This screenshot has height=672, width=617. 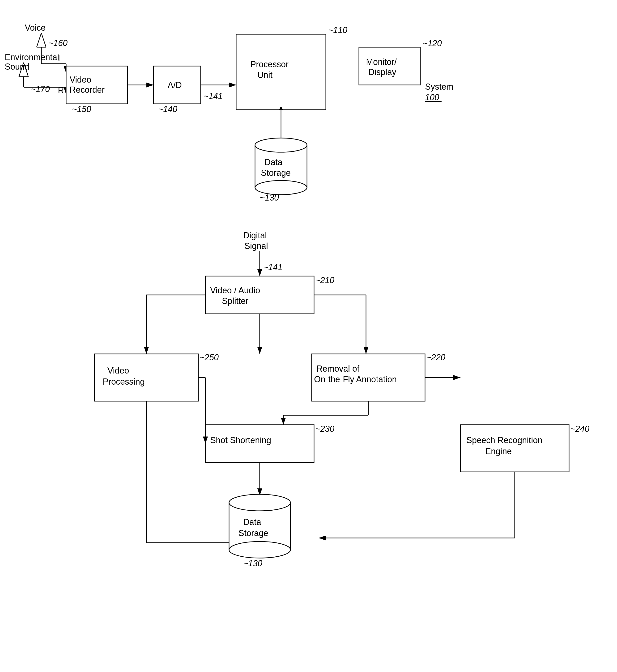 I want to click on remove-annot-label1: Removal of, so click(x=338, y=368).